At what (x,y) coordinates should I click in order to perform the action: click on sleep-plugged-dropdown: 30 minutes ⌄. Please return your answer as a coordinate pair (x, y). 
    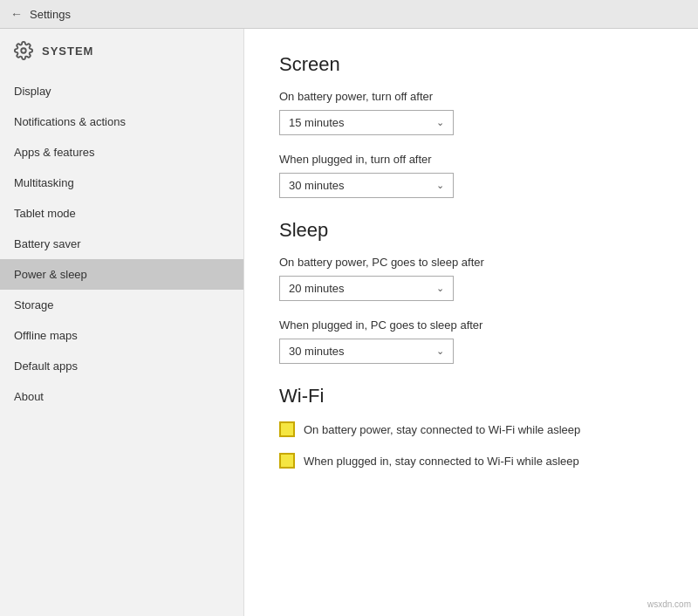
    Looking at the image, I should click on (366, 351).